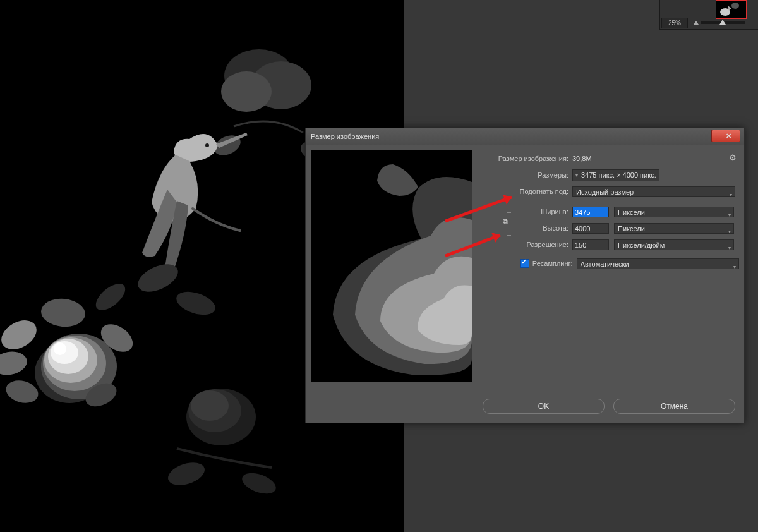 The width and height of the screenshot is (758, 532). I want to click on link-bracket-bottom, so click(509, 233).